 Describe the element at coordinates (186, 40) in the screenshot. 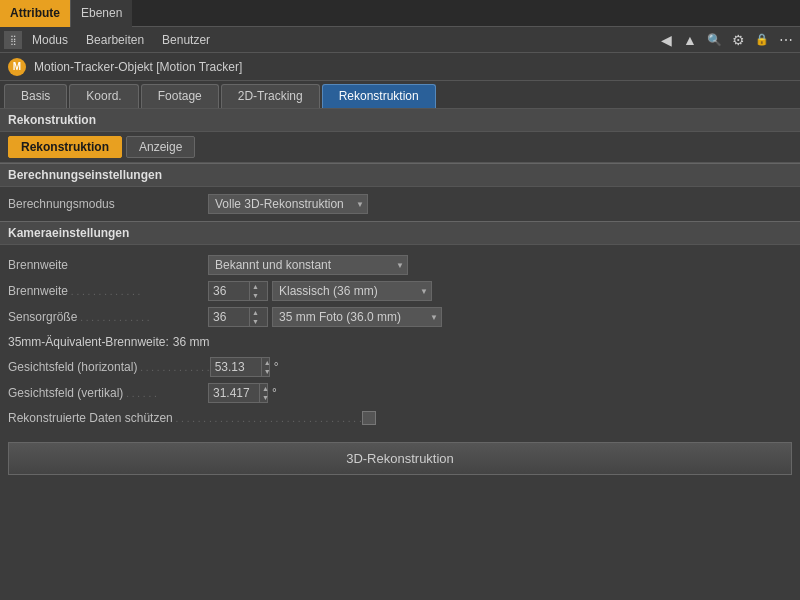

I see `menu-benutzer: Benutzer` at that location.